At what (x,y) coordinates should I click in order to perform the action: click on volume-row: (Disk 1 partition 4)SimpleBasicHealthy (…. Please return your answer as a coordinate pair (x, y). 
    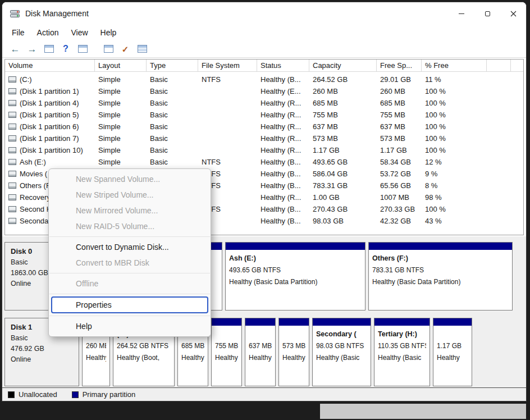
    Looking at the image, I should click on (264, 103).